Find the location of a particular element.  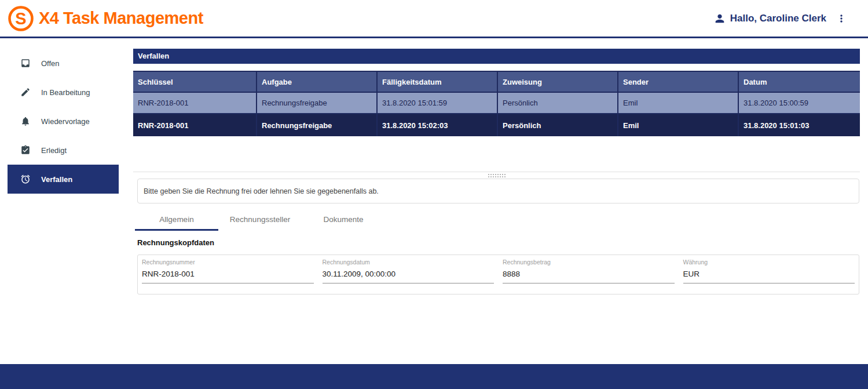

field-value: RNR-2018-001 is located at coordinates (228, 277).